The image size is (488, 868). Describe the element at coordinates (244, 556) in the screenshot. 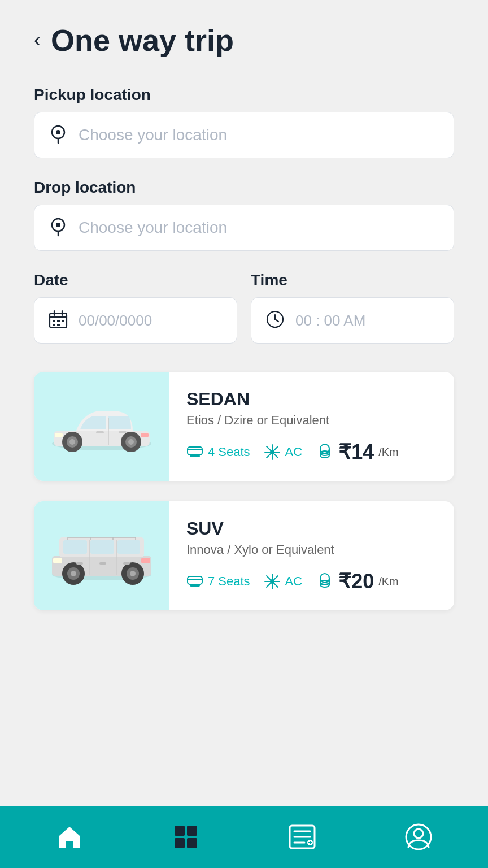

I see `suv-card: SUV Innova / Xylo or Equivalent 7 Seats` at that location.